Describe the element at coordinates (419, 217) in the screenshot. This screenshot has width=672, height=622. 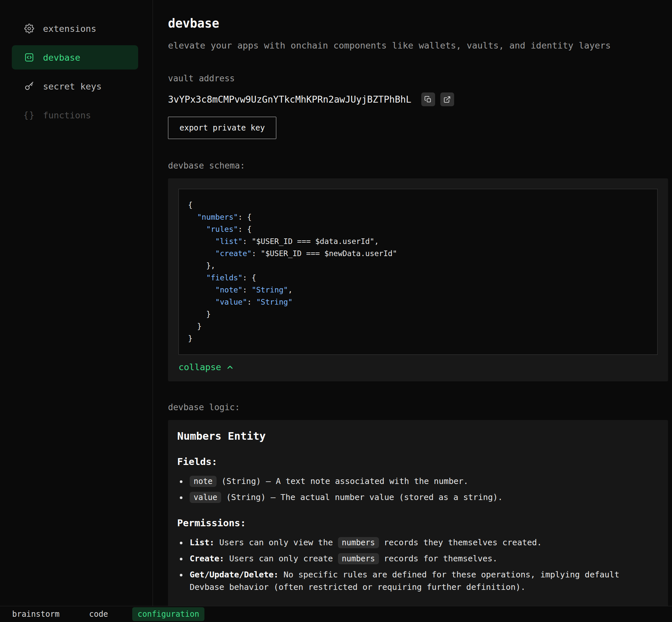
I see `code-line: "numbers": {` at that location.